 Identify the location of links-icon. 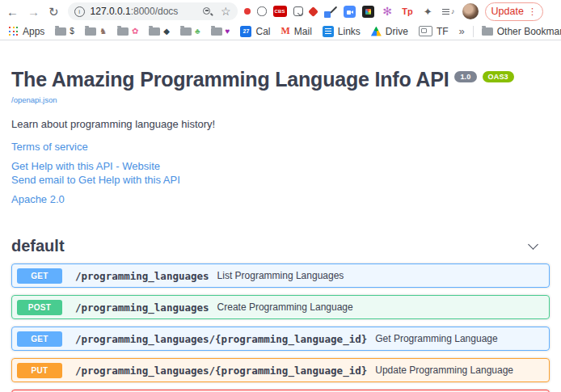
(328, 32).